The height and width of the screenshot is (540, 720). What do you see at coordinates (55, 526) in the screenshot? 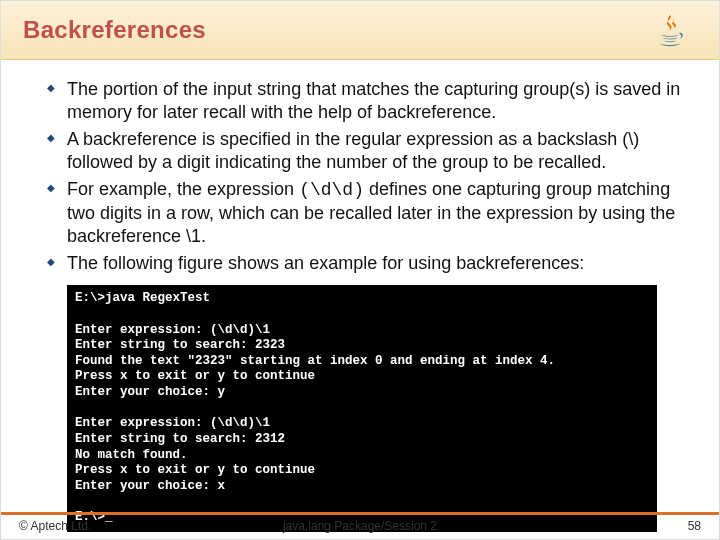
I see `footer-left: © Aptech Ltd.` at bounding box center [55, 526].